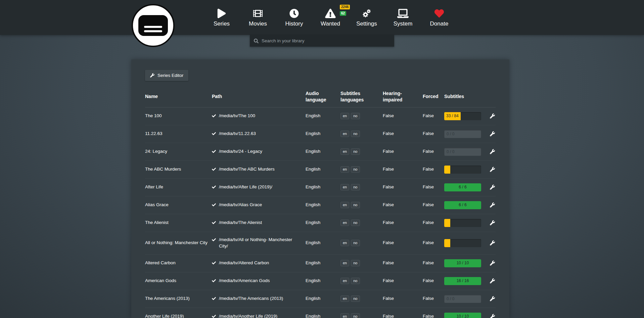 The image size is (644, 318). What do you see at coordinates (466, 97) in the screenshot?
I see `column-header-subtitles: Subtitles` at bounding box center [466, 97].